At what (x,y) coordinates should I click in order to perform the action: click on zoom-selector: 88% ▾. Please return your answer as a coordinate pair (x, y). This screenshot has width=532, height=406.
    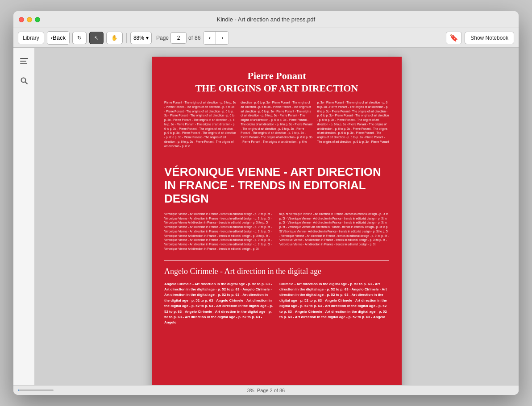
    Looking at the image, I should click on (141, 38).